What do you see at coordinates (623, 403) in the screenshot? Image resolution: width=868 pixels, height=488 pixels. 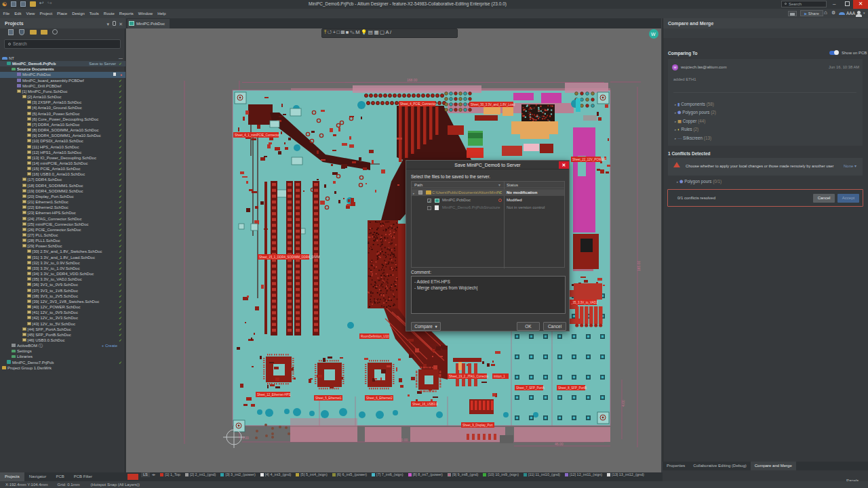 I see `svg-text: 4.00` at bounding box center [623, 403].